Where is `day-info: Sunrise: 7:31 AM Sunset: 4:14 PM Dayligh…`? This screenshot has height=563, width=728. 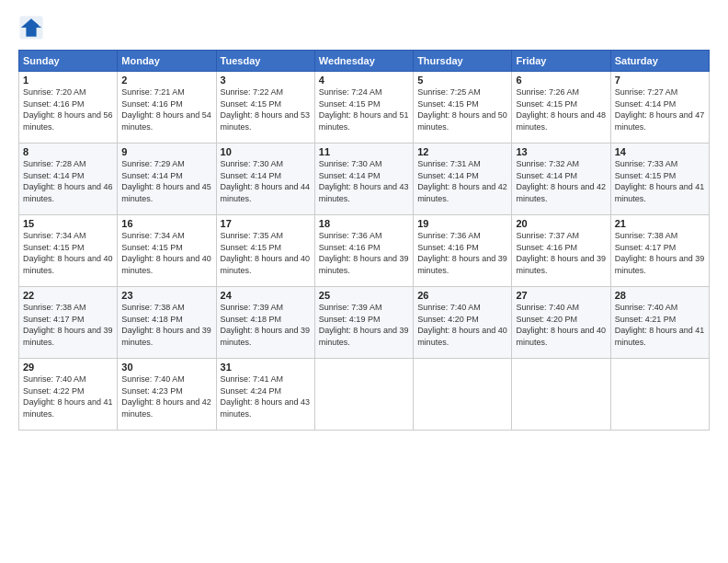 day-info: Sunrise: 7:31 AM Sunset: 4:14 PM Dayligh… is located at coordinates (462, 181).